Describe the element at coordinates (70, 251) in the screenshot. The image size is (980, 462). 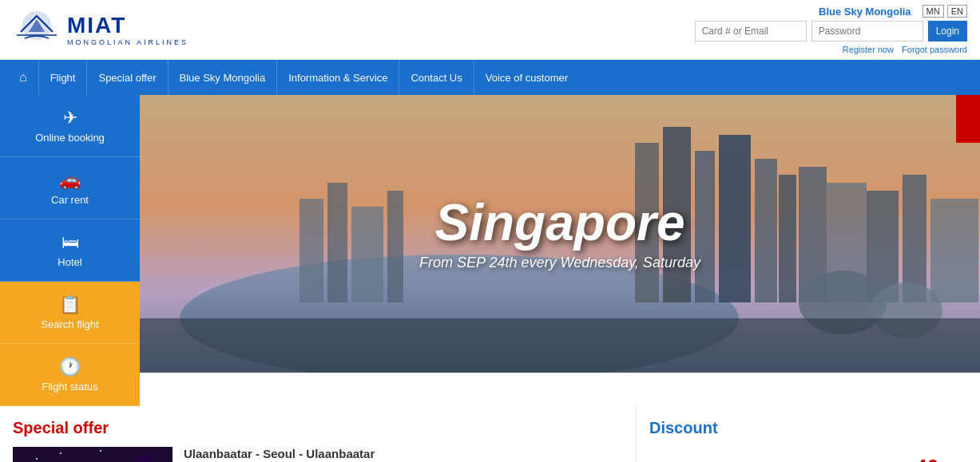
I see `sidebar-item-hotel: 🛏 Hotel` at that location.